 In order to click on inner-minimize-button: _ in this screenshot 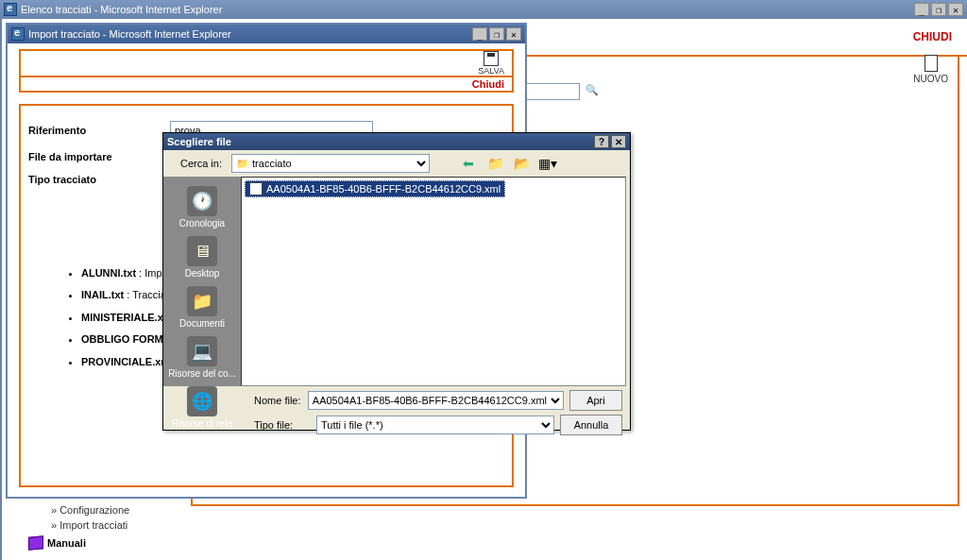, I will do `click(480, 34)`.